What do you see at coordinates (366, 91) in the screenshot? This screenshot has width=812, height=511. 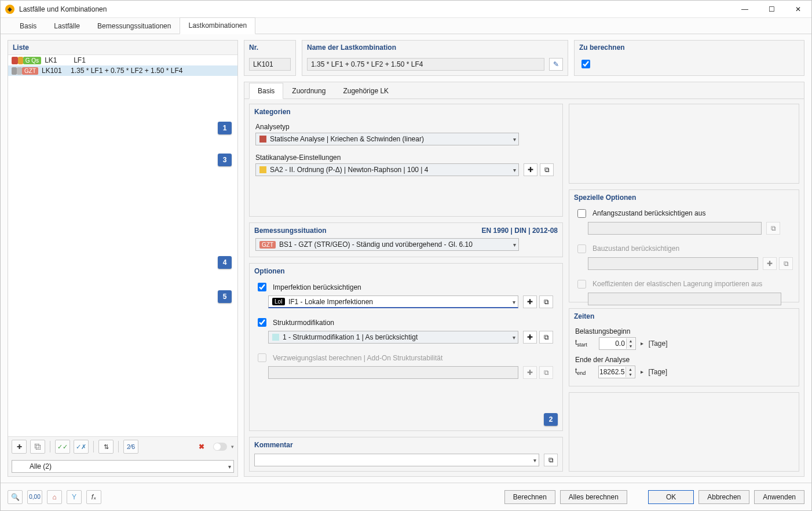 I see `subtab-zugehoerige-lk: Zugehörige LK` at bounding box center [366, 91].